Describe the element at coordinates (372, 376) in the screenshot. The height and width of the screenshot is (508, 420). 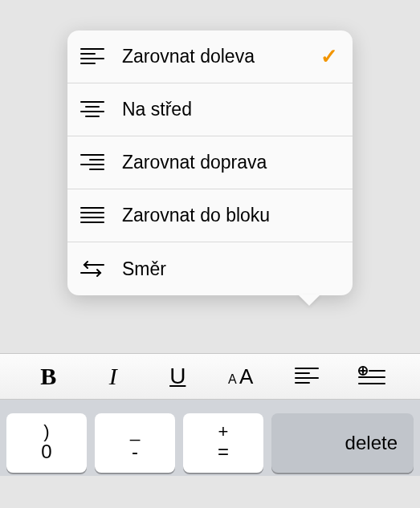
I see `insert-icon` at that location.